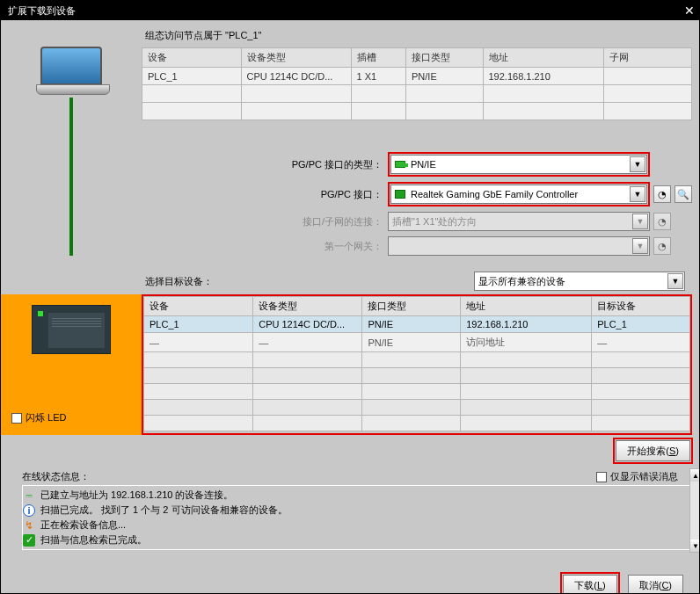  Describe the element at coordinates (71, 330) in the screenshot. I see `plc-icon` at that location.